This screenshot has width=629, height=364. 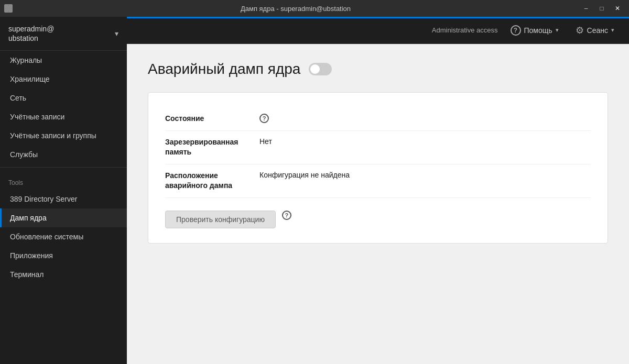 What do you see at coordinates (264, 118) in the screenshot?
I see `status-help-icon: ?` at bounding box center [264, 118].